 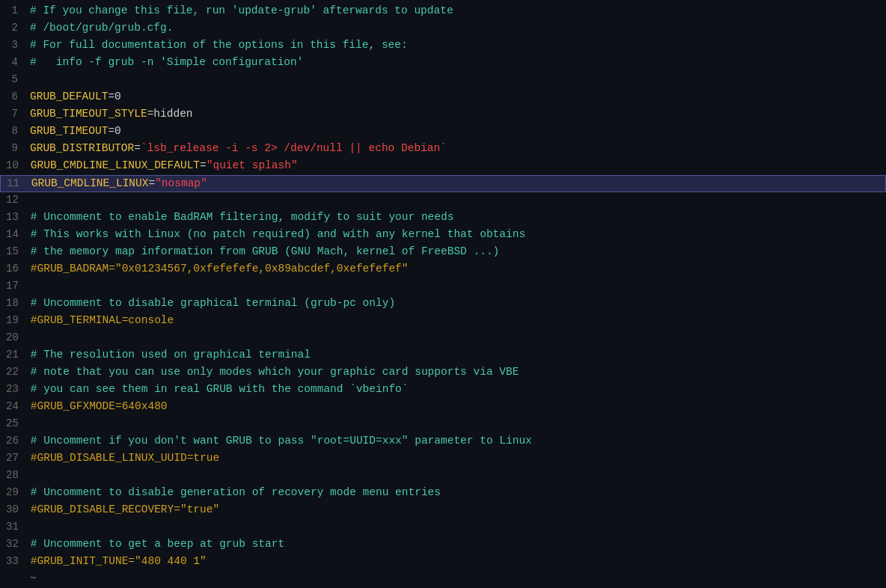 I want to click on table-row: 3# For full documentation of the options…, so click(x=443, y=46).